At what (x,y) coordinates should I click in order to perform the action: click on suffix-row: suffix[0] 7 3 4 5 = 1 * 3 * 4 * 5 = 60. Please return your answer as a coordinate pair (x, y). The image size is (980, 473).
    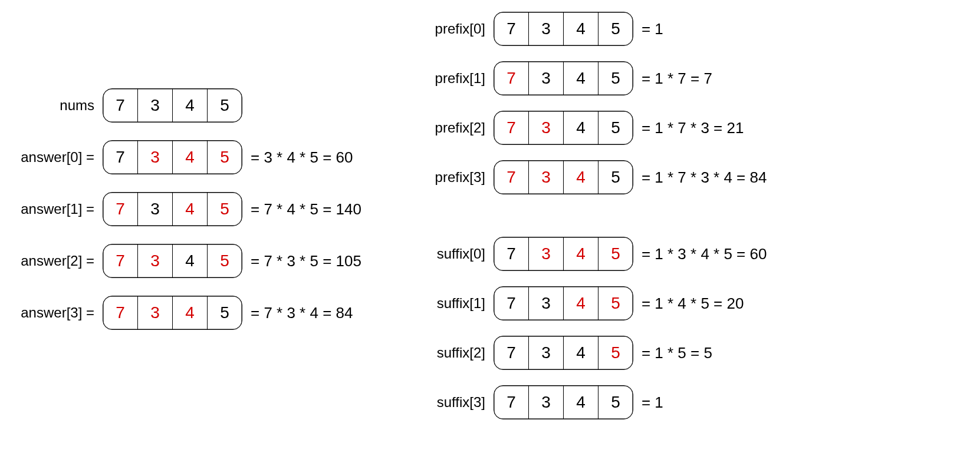
    Looking at the image, I should click on (591, 254).